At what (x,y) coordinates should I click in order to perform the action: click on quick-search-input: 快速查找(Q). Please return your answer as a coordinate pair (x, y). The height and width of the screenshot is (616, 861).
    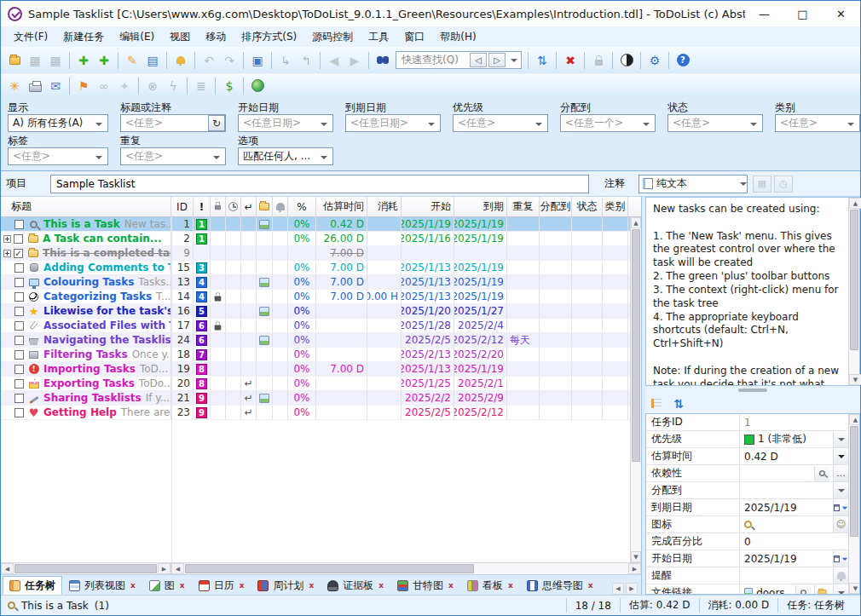
    Looking at the image, I should click on (433, 60).